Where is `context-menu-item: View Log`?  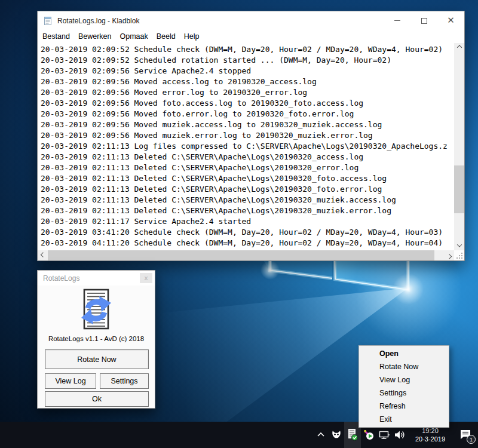 context-menu-item: View Log is located at coordinates (404, 380).